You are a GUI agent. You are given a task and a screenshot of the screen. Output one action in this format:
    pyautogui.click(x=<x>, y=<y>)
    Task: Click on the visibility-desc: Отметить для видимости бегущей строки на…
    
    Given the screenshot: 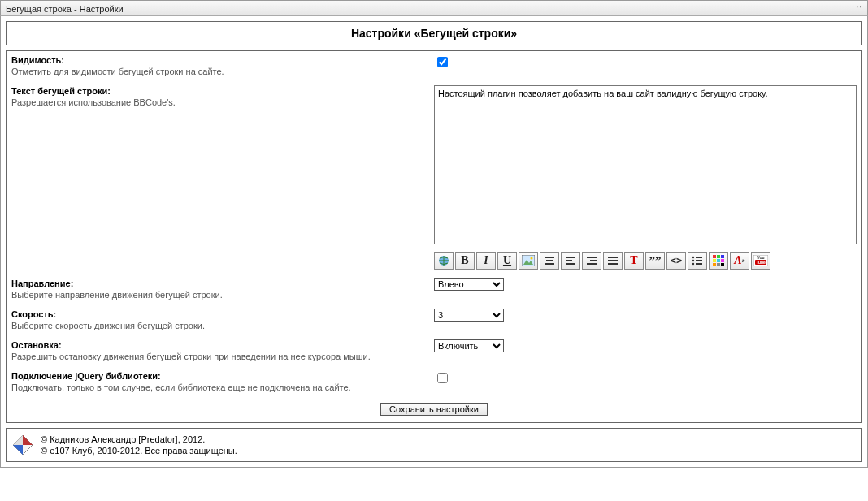 What is the action you would take?
    pyautogui.click(x=218, y=71)
    